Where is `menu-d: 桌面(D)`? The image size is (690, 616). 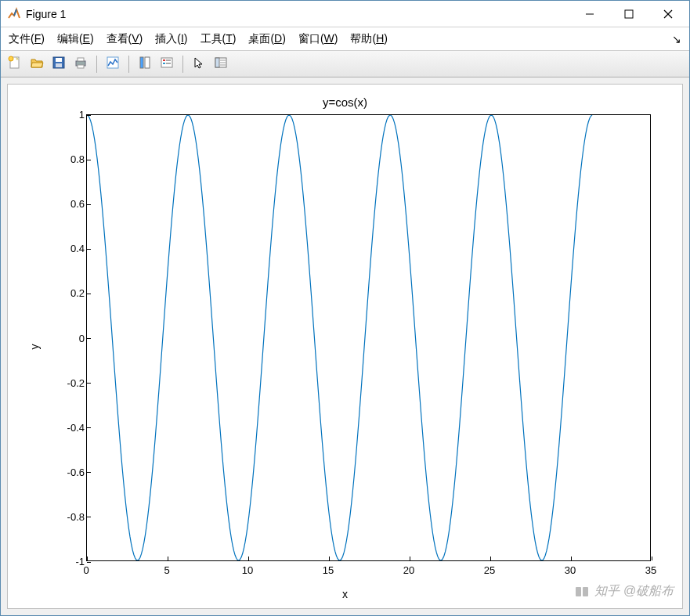 menu-d: 桌面(D) is located at coordinates (266, 39).